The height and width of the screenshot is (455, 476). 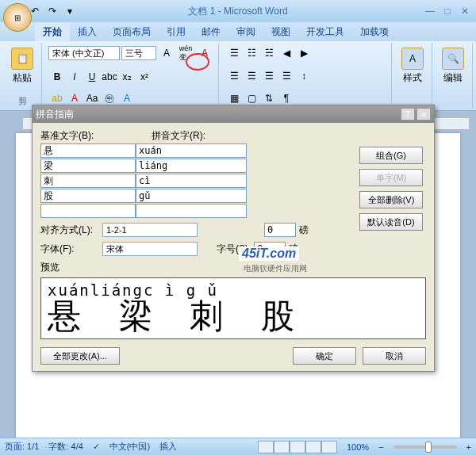 I want to click on single-button: 单字(M), so click(x=391, y=178).